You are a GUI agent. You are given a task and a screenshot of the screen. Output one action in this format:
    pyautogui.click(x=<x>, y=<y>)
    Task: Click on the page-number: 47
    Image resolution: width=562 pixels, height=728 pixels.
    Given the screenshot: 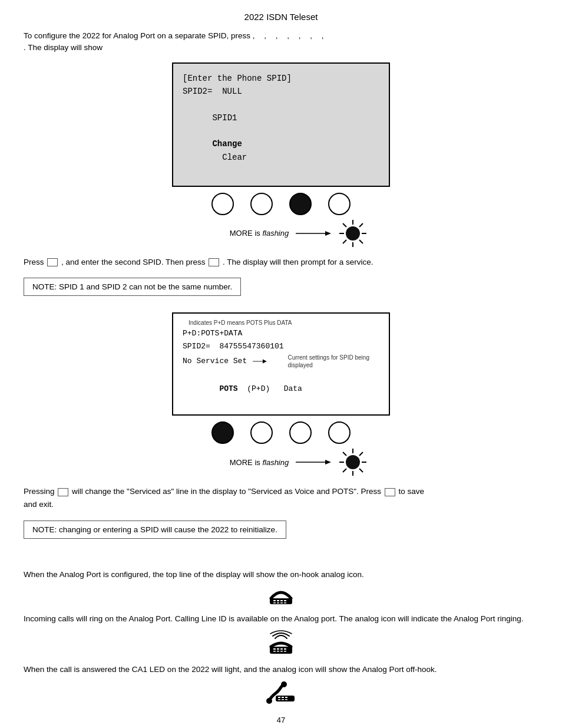 What is the action you would take?
    pyautogui.click(x=281, y=720)
    